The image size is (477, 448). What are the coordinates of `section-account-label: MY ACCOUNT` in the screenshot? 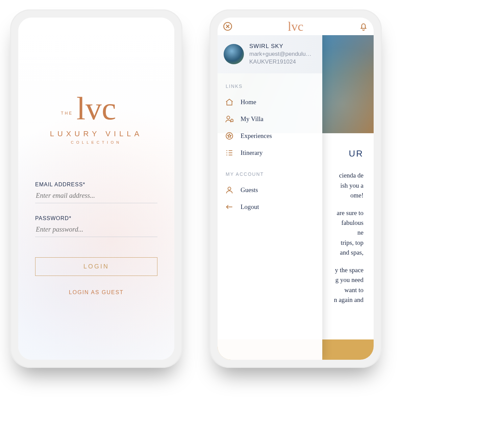 It's located at (270, 171).